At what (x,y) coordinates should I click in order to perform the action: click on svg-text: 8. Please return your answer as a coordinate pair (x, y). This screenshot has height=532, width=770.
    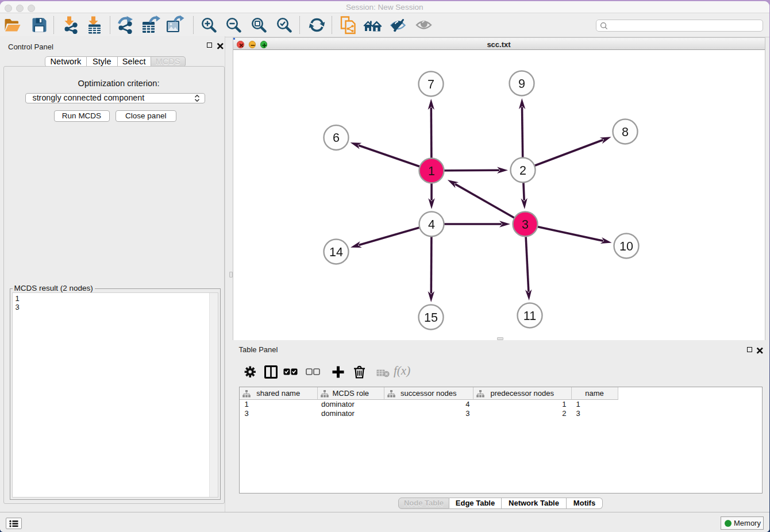
    Looking at the image, I should click on (625, 132).